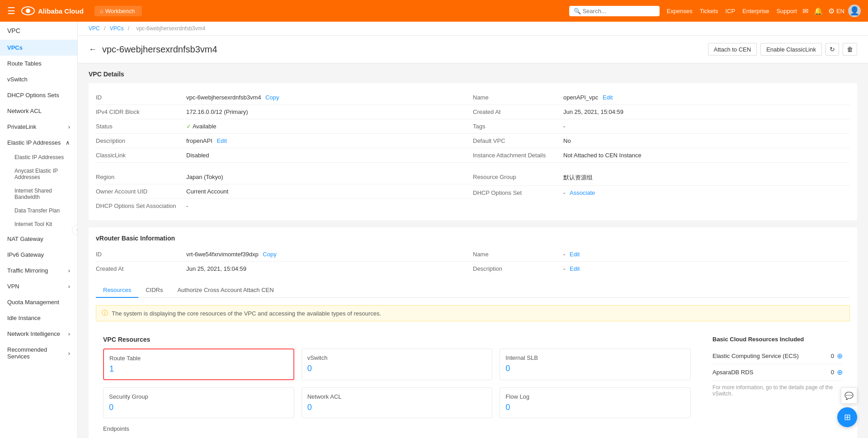 This screenshot has height=438, width=868. What do you see at coordinates (284, 141) in the screenshot?
I see `detail-row-description: Description fropenAPI Edit` at bounding box center [284, 141].